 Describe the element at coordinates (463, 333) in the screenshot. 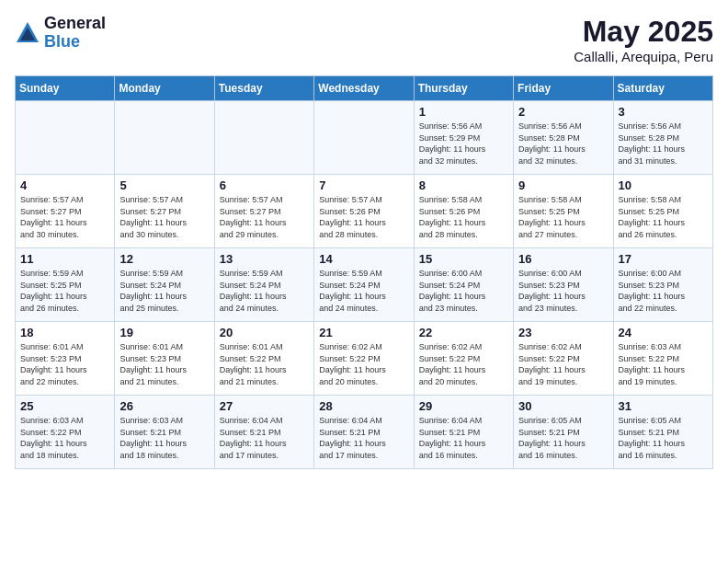

I see `day-number: 22` at that location.